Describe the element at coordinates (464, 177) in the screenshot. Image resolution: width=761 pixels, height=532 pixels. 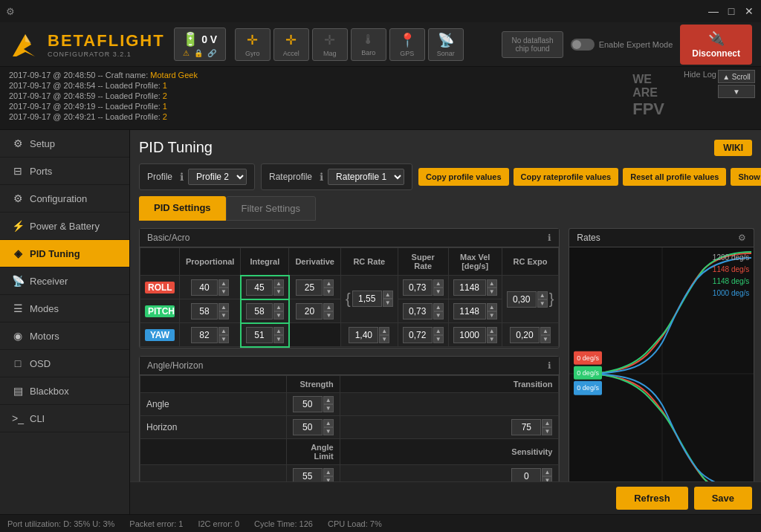
I see `copy-profile-button: Copy profile values` at that location.